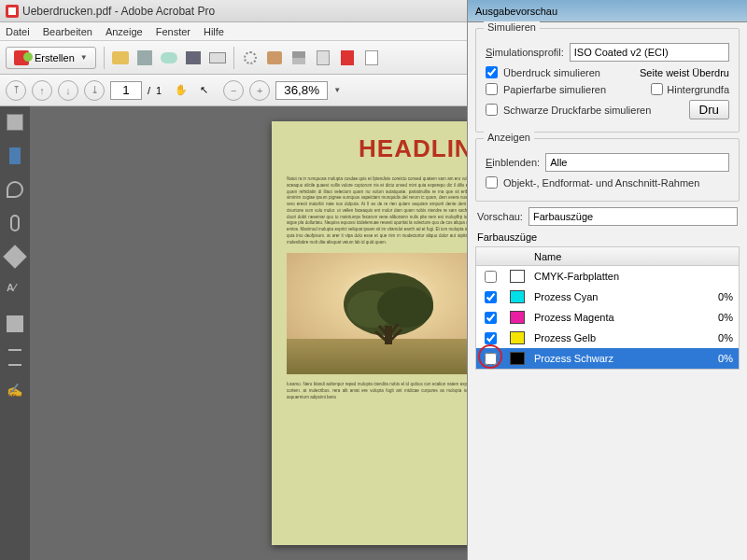 The width and height of the screenshot is (747, 560). I want to click on save-icon, so click(145, 58).